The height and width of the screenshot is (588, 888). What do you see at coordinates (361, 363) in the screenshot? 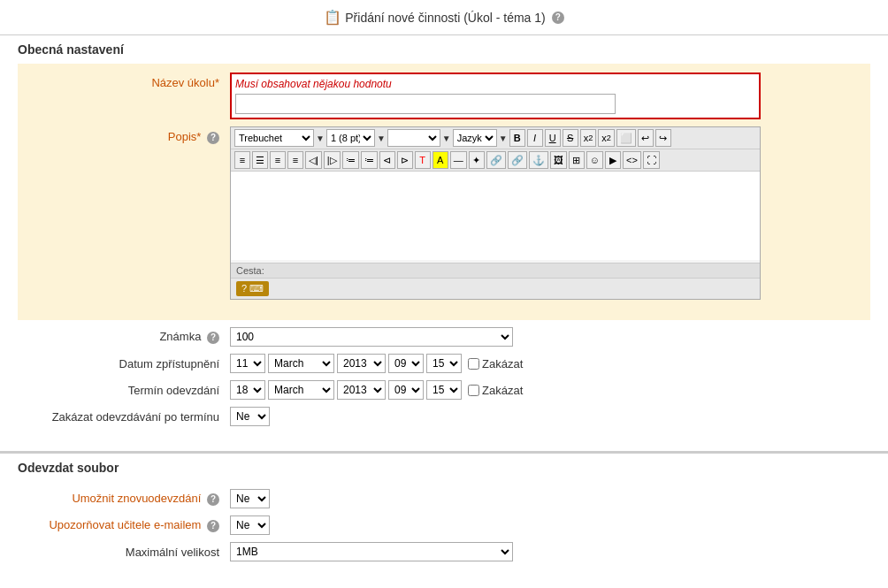
I see `access-year-select: 2013` at bounding box center [361, 363].